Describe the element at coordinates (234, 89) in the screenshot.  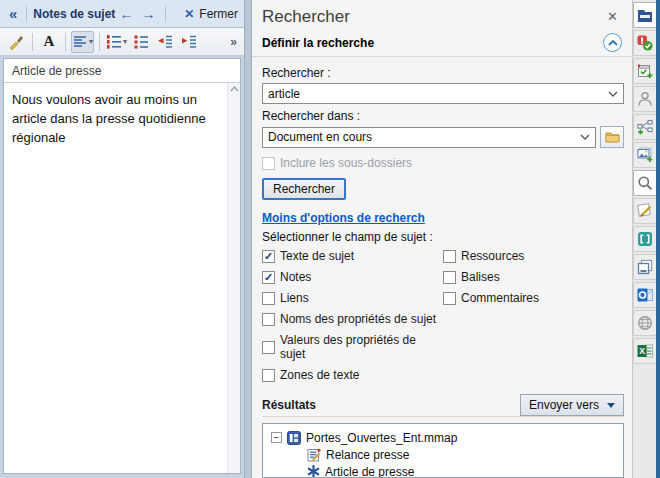
I see `scroll-up-icon` at that location.